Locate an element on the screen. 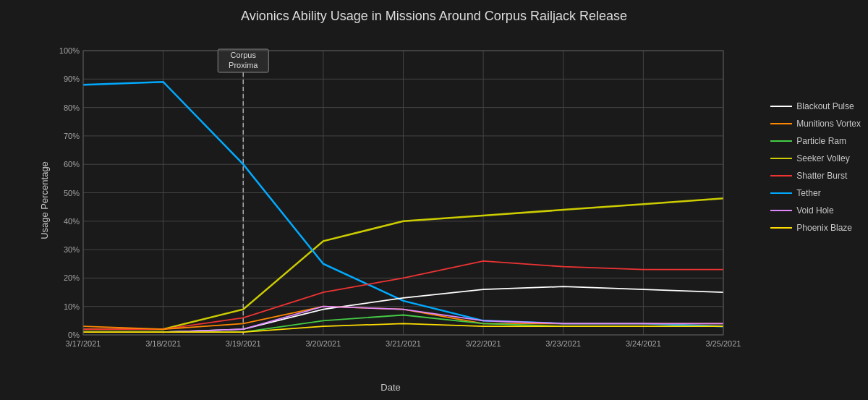  chart-title: Avionics Ability Usage in Missions Aroun… is located at coordinates (434, 12).